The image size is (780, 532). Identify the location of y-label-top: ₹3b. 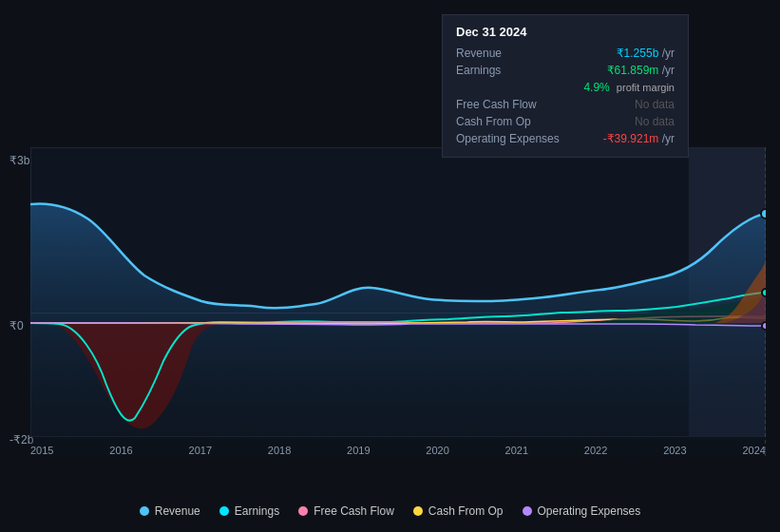
(19, 161).